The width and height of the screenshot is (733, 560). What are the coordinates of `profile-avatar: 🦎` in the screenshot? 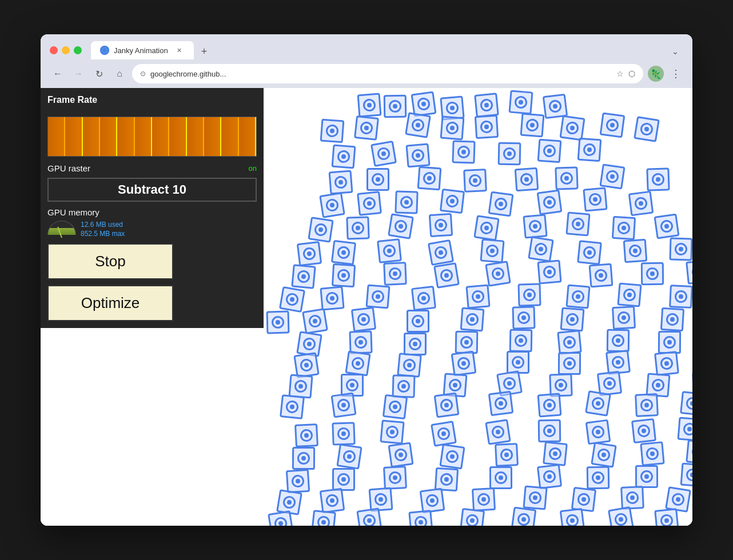 It's located at (656, 74).